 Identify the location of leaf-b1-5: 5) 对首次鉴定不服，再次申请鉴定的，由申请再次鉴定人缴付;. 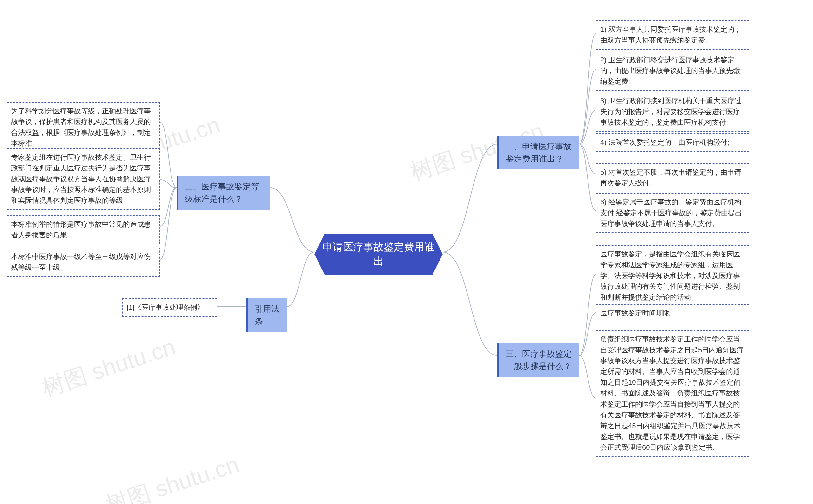
(673, 178).